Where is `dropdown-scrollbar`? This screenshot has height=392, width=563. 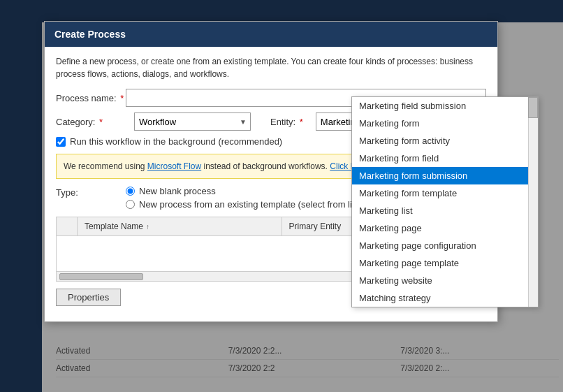 dropdown-scrollbar is located at coordinates (533, 202).